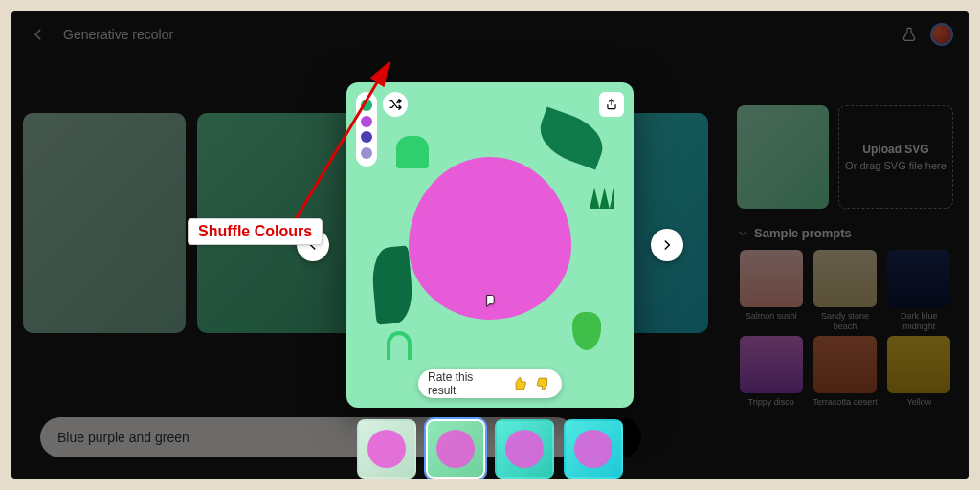 This screenshot has height=490, width=980. I want to click on variant-card, so click(104, 223).